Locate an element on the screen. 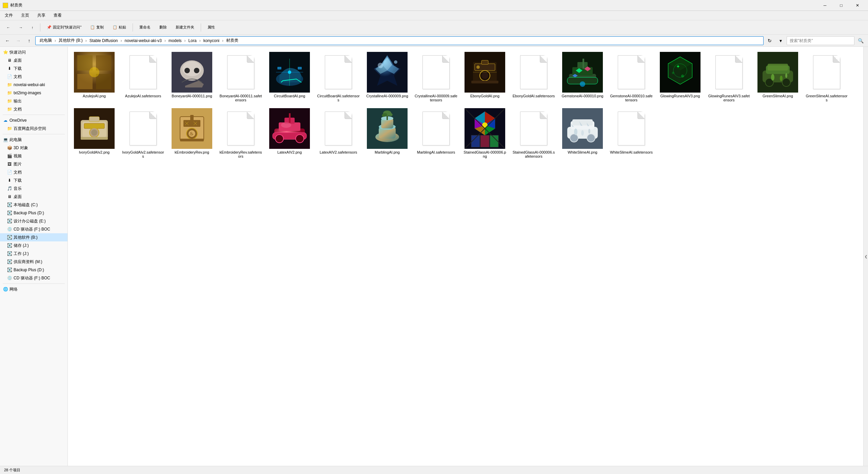 The width and height of the screenshot is (868, 474). breadcrumb-konyconi: konyconi is located at coordinates (212, 41).